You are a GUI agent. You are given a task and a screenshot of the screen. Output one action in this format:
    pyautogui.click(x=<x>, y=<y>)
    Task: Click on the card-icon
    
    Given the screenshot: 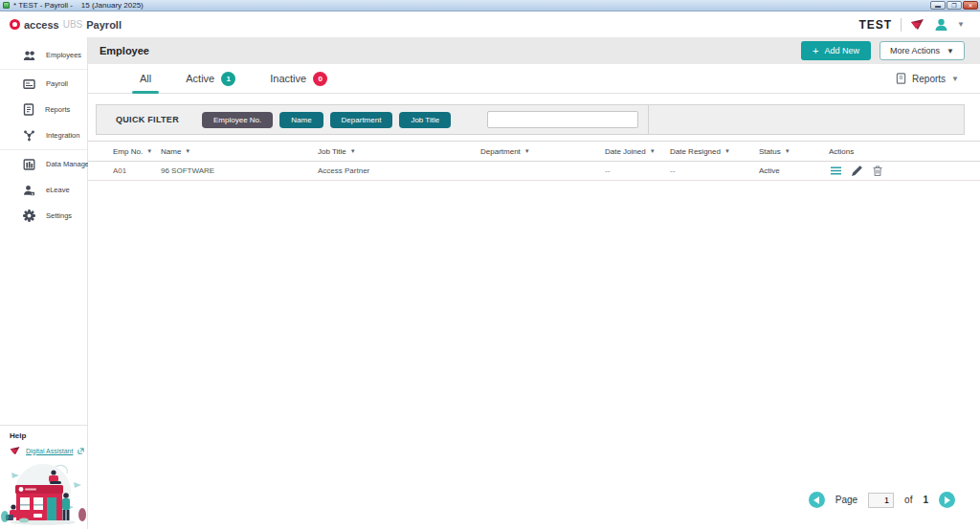 What is the action you would take?
    pyautogui.click(x=29, y=84)
    